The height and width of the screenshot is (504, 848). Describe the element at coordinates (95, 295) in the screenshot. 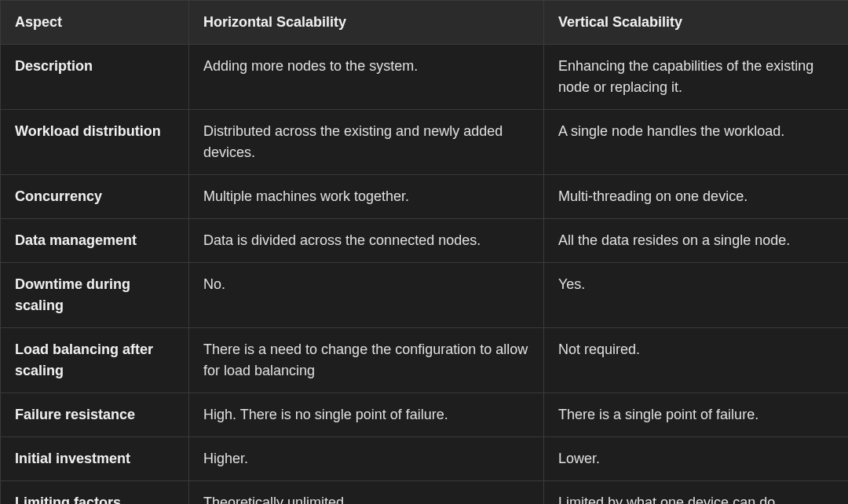

I see `cell-aspect: Downtime during scaling` at that location.